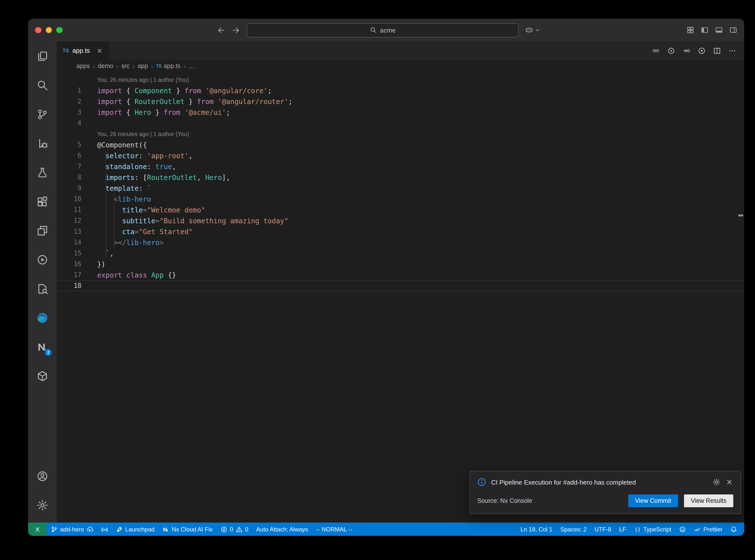 This screenshot has width=755, height=560. What do you see at coordinates (188, 529) in the screenshot?
I see `status-nx-cloud-ai-fix: Nx Cloud AI Fix` at bounding box center [188, 529].